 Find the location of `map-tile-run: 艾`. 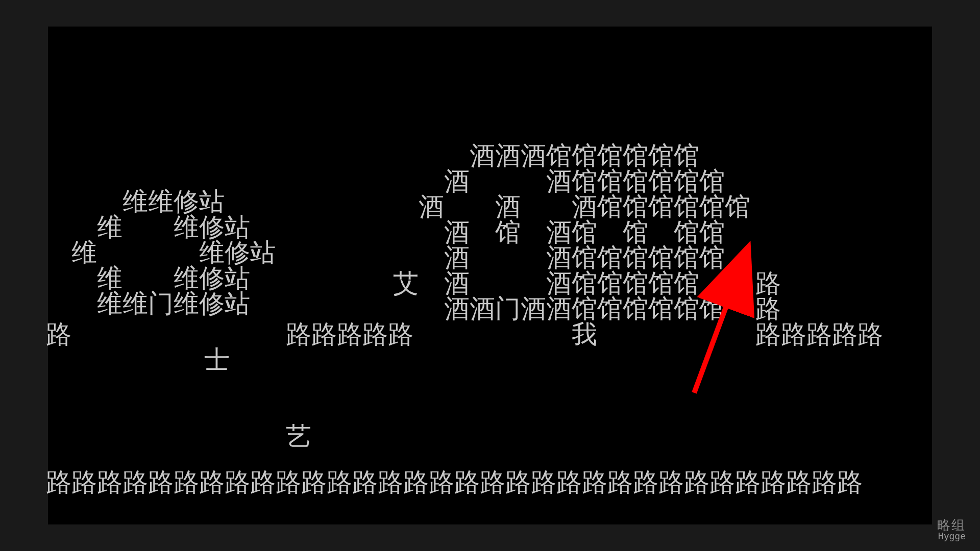

map-tile-run: 艾 is located at coordinates (406, 283).